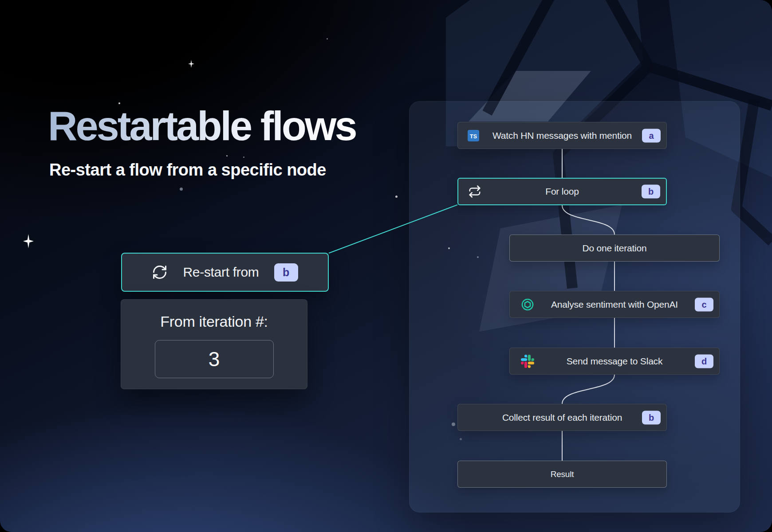 This screenshot has width=772, height=532. What do you see at coordinates (562, 192) in the screenshot?
I see `flow-node-for-loop: For loop b` at bounding box center [562, 192].